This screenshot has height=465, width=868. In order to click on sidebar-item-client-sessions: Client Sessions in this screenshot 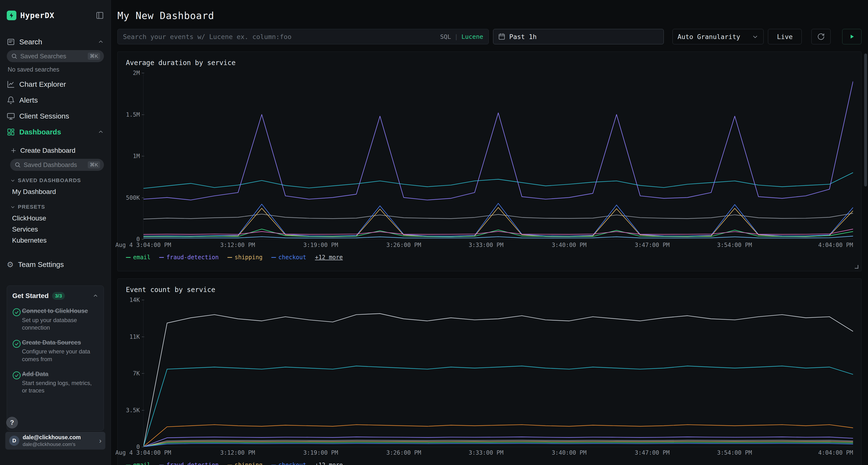, I will do `click(55, 116)`.